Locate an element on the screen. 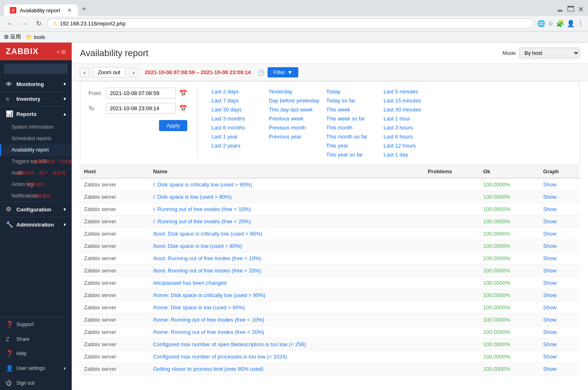 The width and height of the screenshot is (588, 390). quick-link-last1hour: Last 1 hour is located at coordinates (409, 119).